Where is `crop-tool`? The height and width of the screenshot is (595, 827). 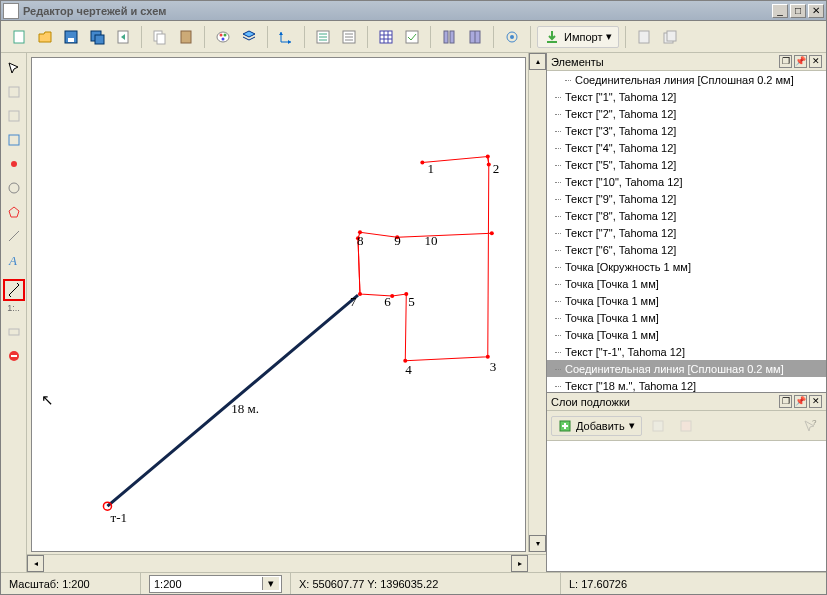 crop-tool is located at coordinates (14, 116).